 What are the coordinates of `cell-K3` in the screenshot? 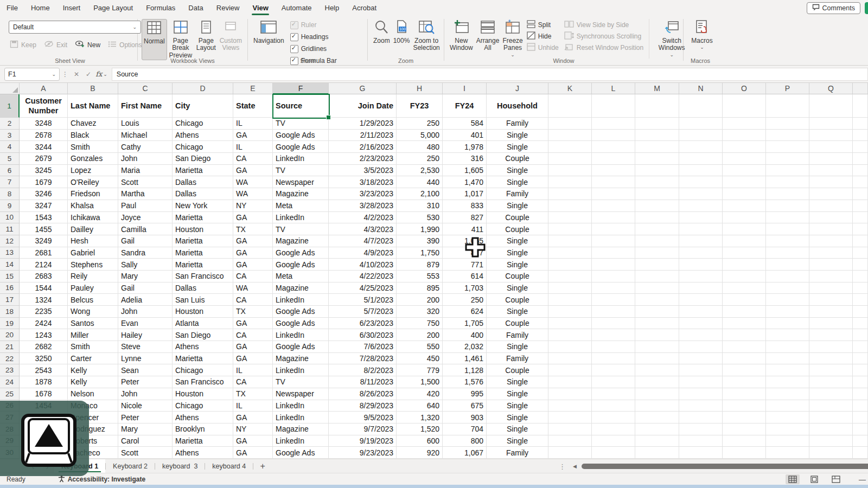 It's located at (570, 136).